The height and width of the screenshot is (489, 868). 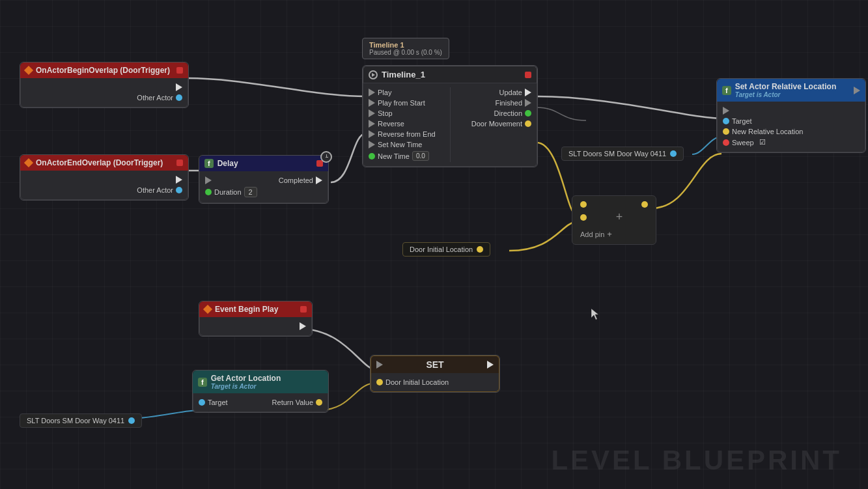 What do you see at coordinates (104, 163) in the screenshot?
I see `node-header: OnActorEndOverlap (DoorTrigger)` at bounding box center [104, 163].